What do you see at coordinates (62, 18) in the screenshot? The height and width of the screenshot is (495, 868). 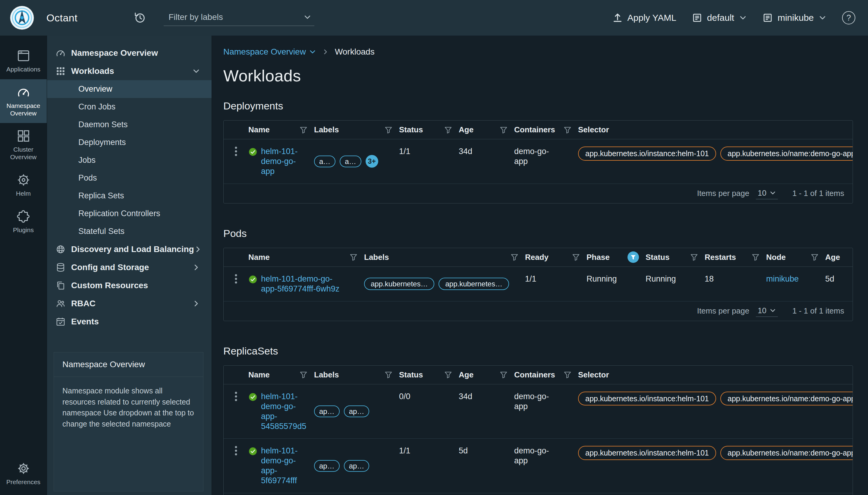 I see `app-title: Octant` at bounding box center [62, 18].